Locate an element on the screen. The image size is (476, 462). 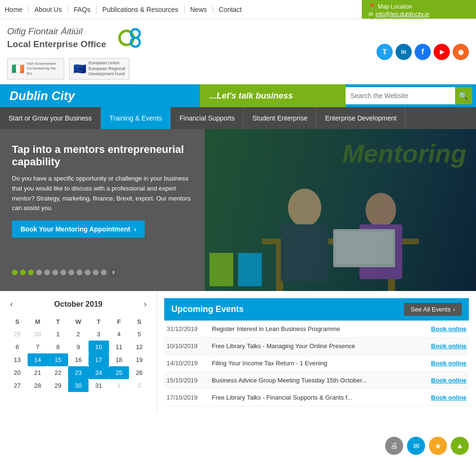
calendar-day: 26 is located at coordinates (139, 372).